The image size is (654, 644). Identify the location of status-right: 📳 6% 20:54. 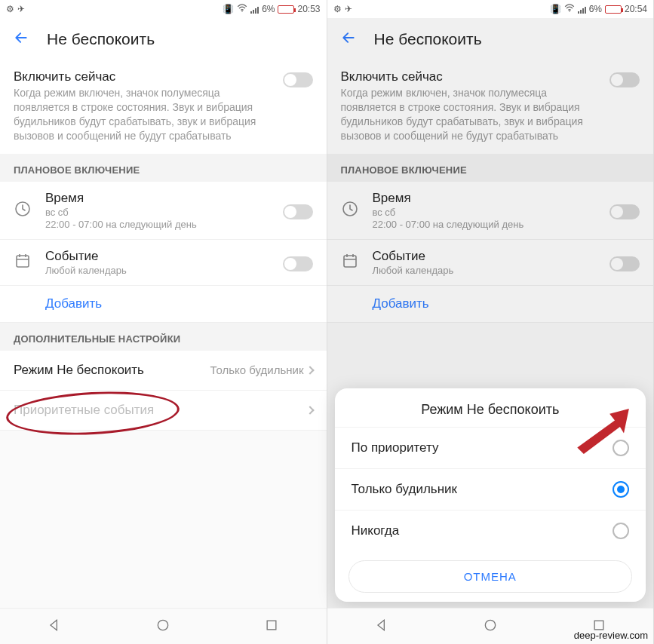
(599, 9).